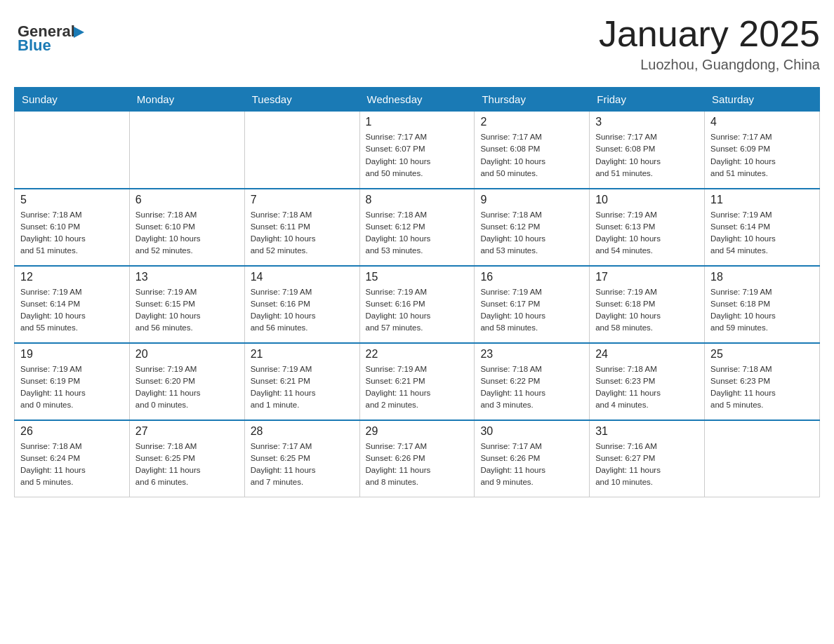  I want to click on day-number: 4, so click(762, 122).